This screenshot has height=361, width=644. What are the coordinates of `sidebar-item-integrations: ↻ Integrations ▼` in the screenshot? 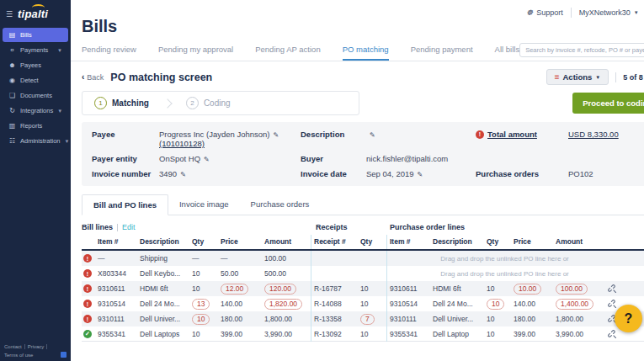 It's located at (35, 111).